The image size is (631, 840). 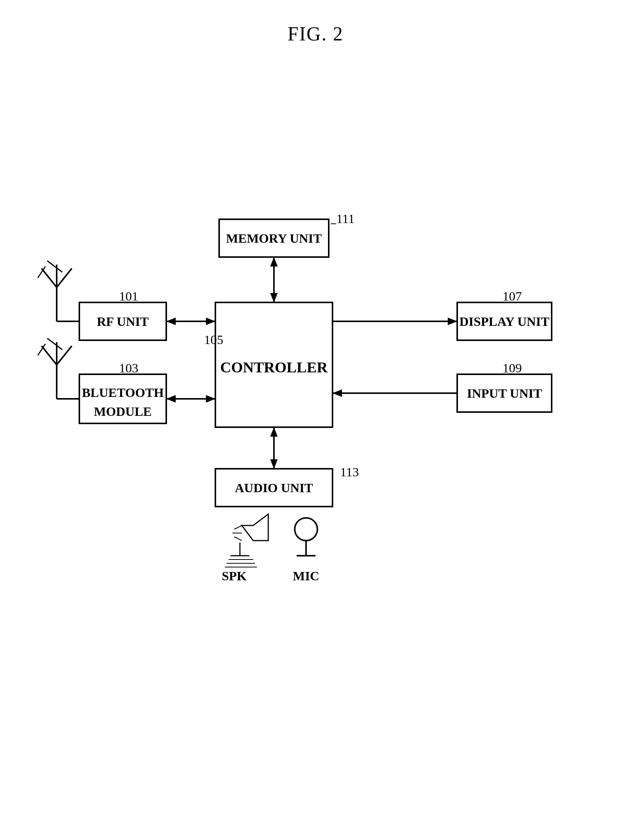 I want to click on svg-text: DISPLAY UNIT, so click(x=505, y=321).